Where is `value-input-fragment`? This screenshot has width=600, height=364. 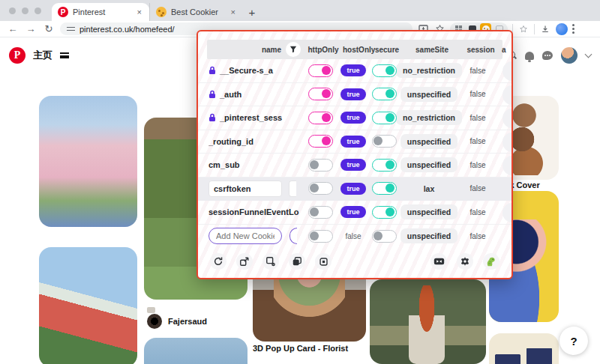 value-input-fragment is located at coordinates (292, 189).